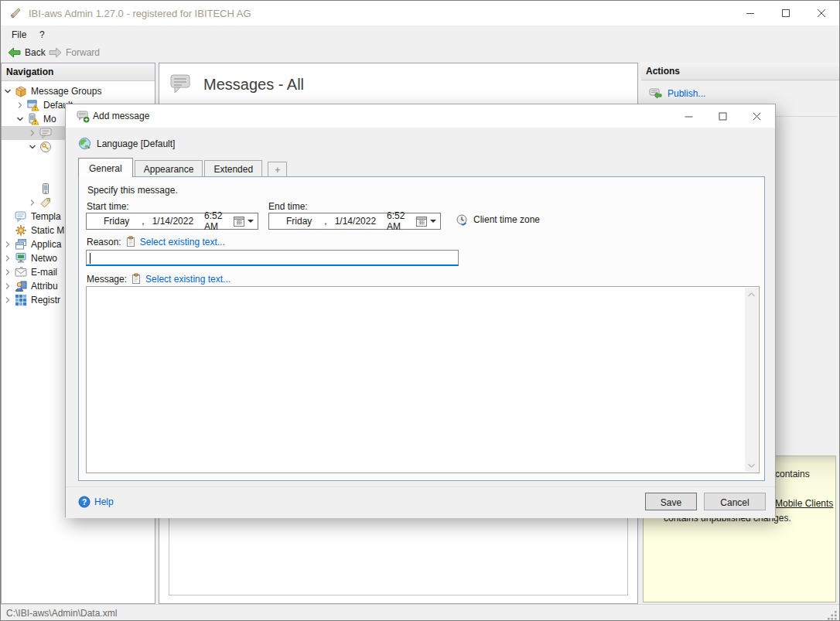 Image resolution: width=840 pixels, height=621 pixels. I want to click on scroll-up-icon, so click(752, 294).